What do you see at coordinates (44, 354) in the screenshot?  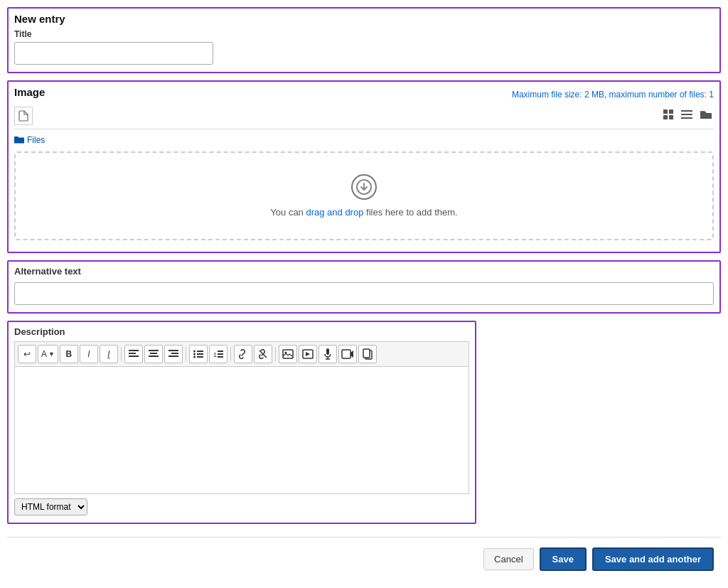 I see `font-label: A` at bounding box center [44, 354].